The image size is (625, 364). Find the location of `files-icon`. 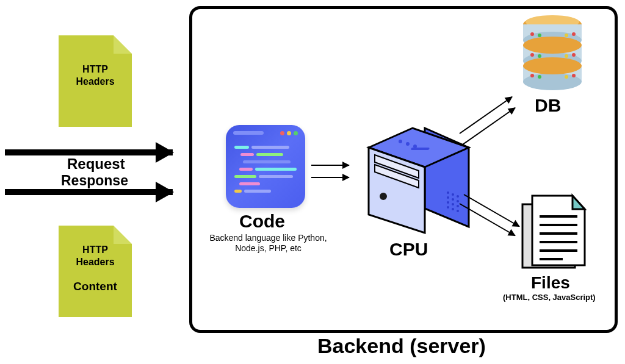

files-icon is located at coordinates (555, 232).